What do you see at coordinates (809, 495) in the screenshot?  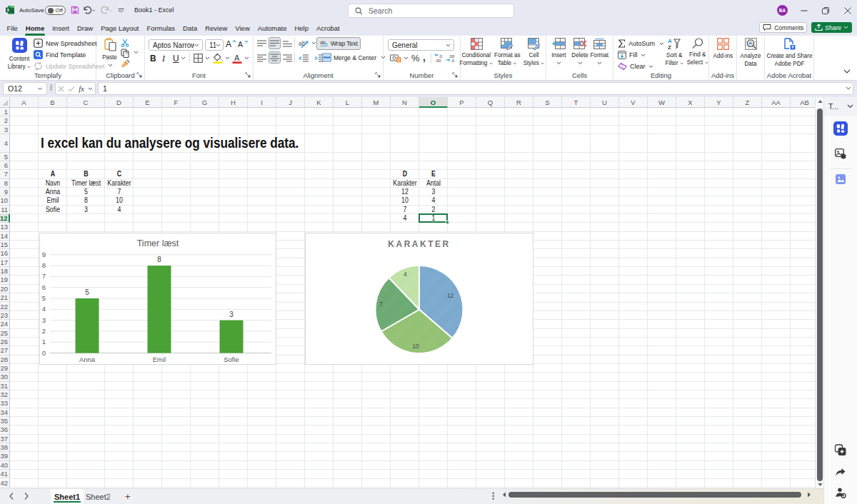 I see `scroll-right-icon` at bounding box center [809, 495].